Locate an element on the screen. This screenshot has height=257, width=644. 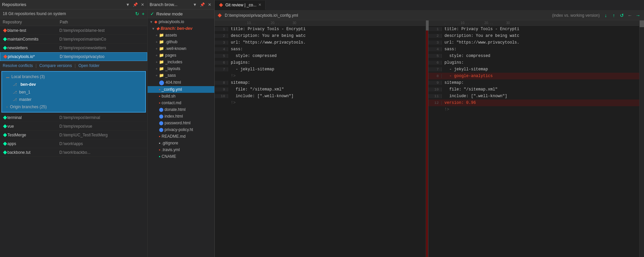
diff-tab-git-review: Git review | _co... ✕ is located at coordinates (240, 5).